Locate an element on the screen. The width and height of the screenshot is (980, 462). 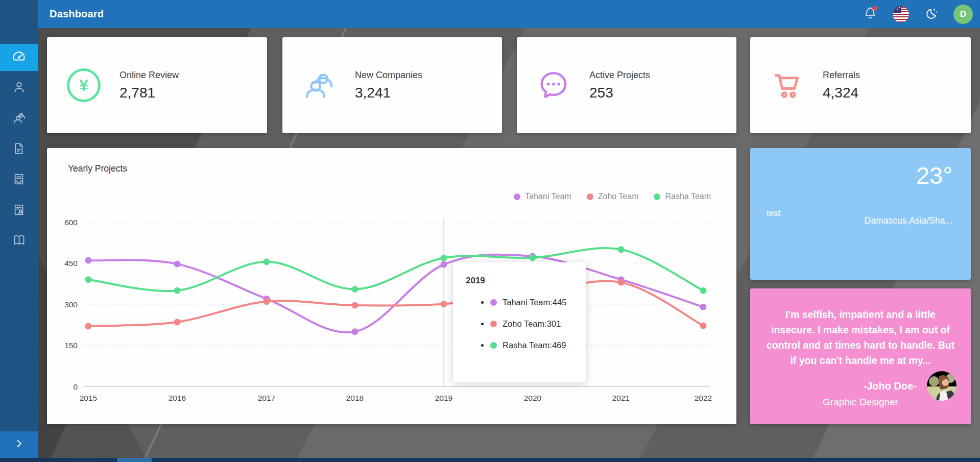
x-tick: 2020 is located at coordinates (533, 398).